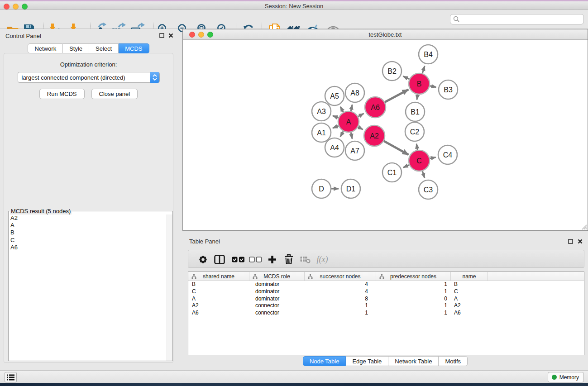  What do you see at coordinates (580, 242) in the screenshot?
I see `close-table-panel-icon` at bounding box center [580, 242].